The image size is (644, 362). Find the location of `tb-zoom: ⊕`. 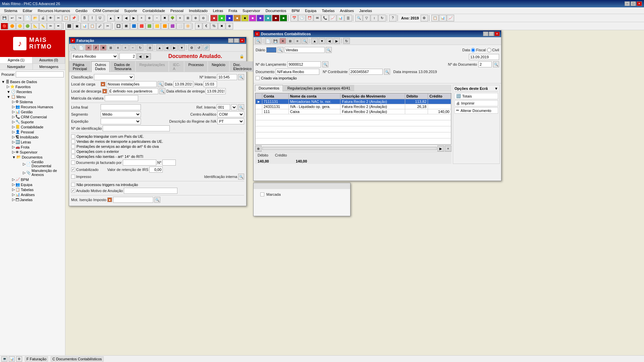

tb-zoom: ⊕ is located at coordinates (196, 18).